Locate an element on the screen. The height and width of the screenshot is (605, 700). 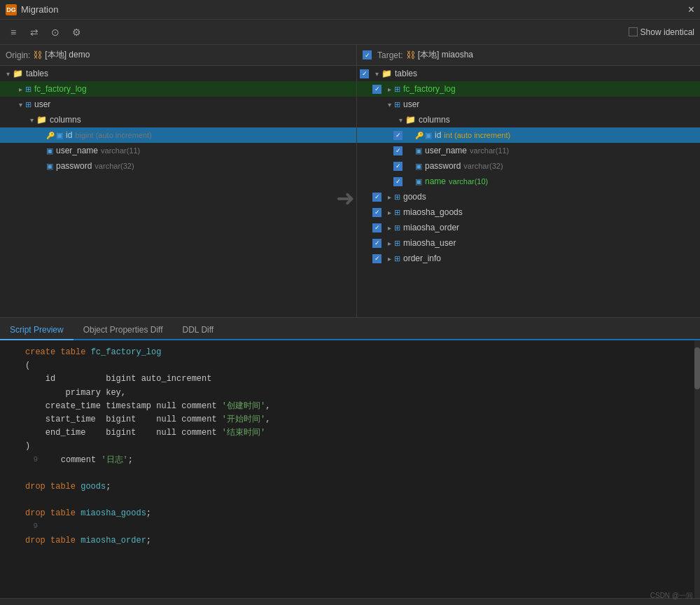
fc-expand-icon is located at coordinates (20, 89).